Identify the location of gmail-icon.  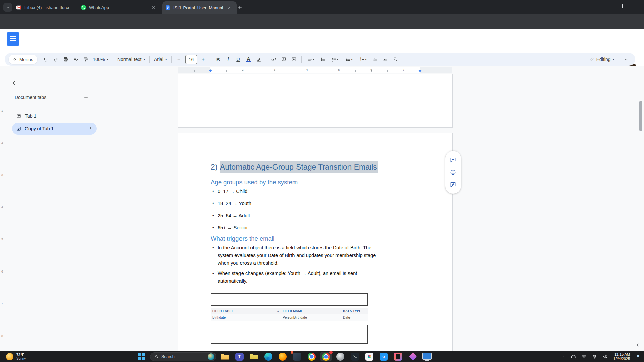
(19, 7).